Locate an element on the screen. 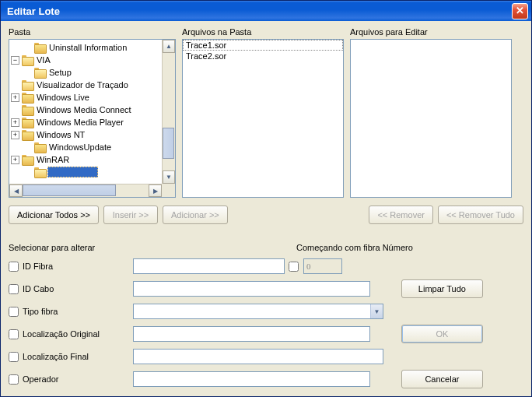 The height and width of the screenshot is (397, 532). tree-item-label: WinRAR is located at coordinates (53, 160).